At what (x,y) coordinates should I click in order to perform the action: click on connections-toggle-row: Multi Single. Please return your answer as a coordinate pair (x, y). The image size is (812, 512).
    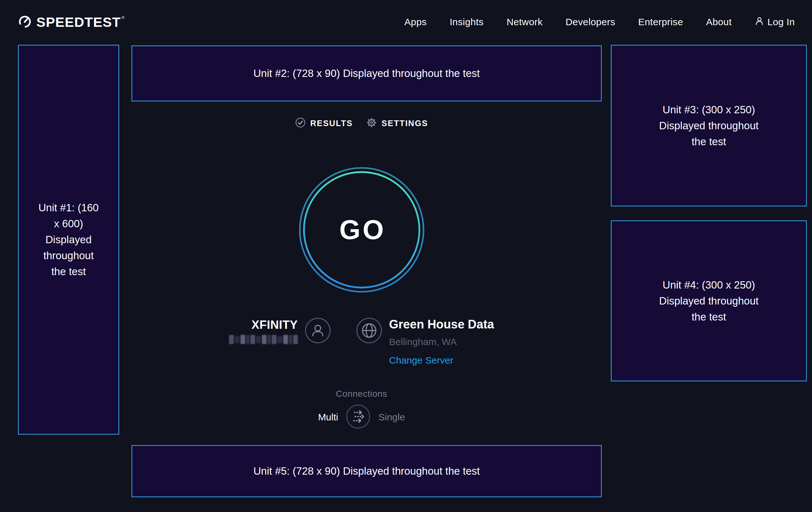
    Looking at the image, I should click on (361, 417).